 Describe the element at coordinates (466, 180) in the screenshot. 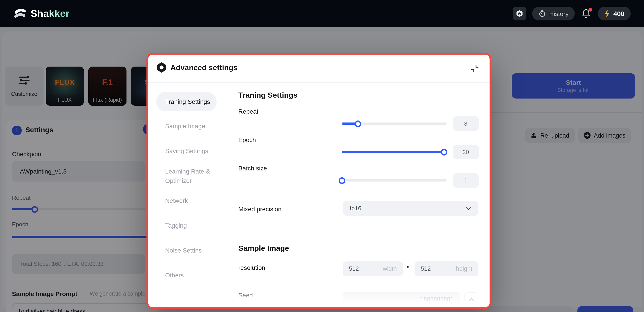

I see `batch-size-value: 1` at that location.